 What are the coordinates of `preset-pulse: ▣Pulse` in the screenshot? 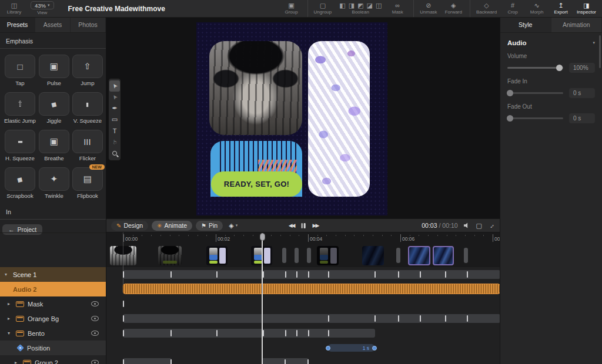 It's located at (54, 70).